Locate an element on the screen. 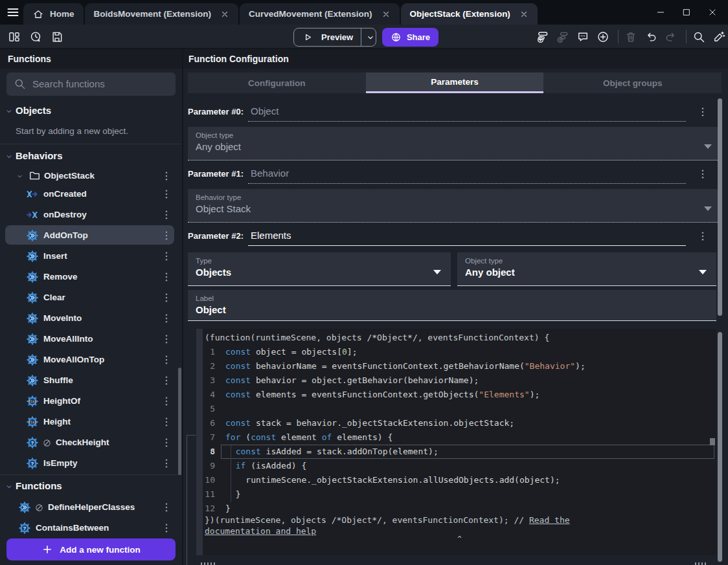 The width and height of the screenshot is (728, 565). behavior-function-item-moveinto: MoveInto is located at coordinates (91, 318).